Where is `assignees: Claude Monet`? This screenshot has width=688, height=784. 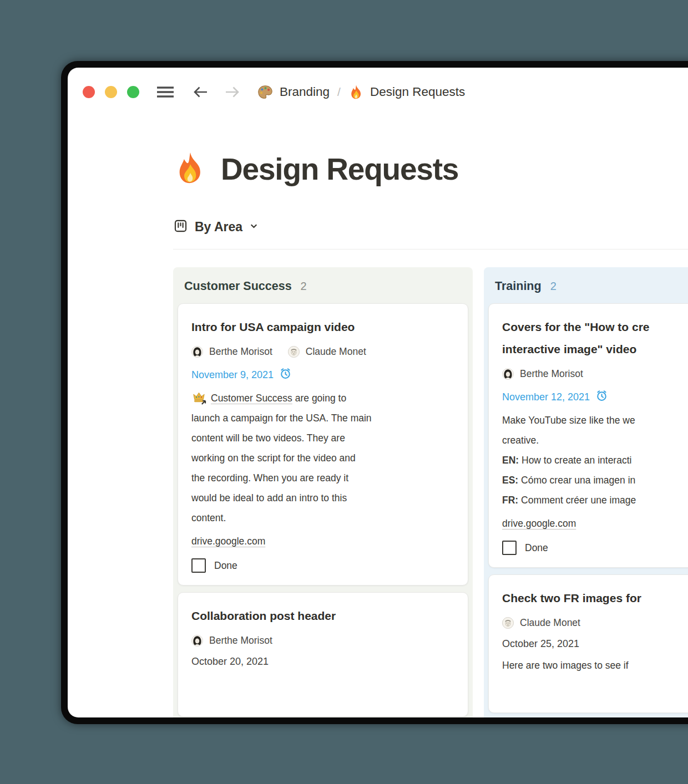 assignees: Claude Monet is located at coordinates (595, 623).